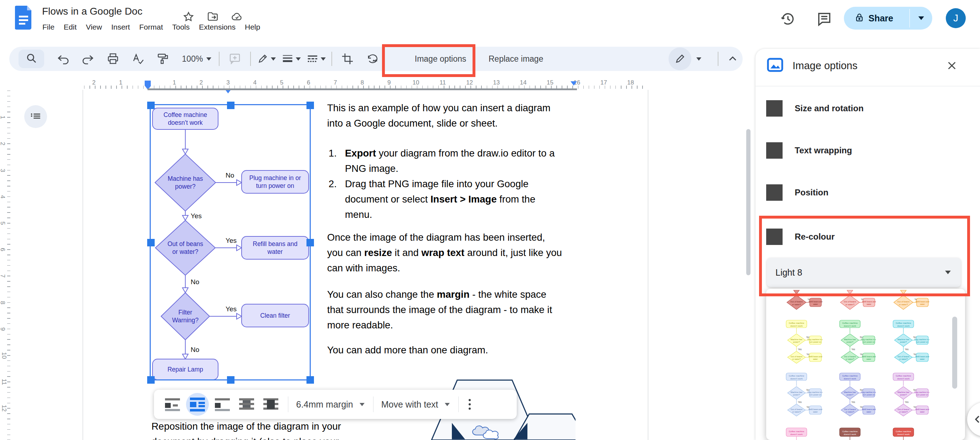  What do you see at coordinates (213, 17) in the screenshot?
I see `move-to-folder-icon` at bounding box center [213, 17].